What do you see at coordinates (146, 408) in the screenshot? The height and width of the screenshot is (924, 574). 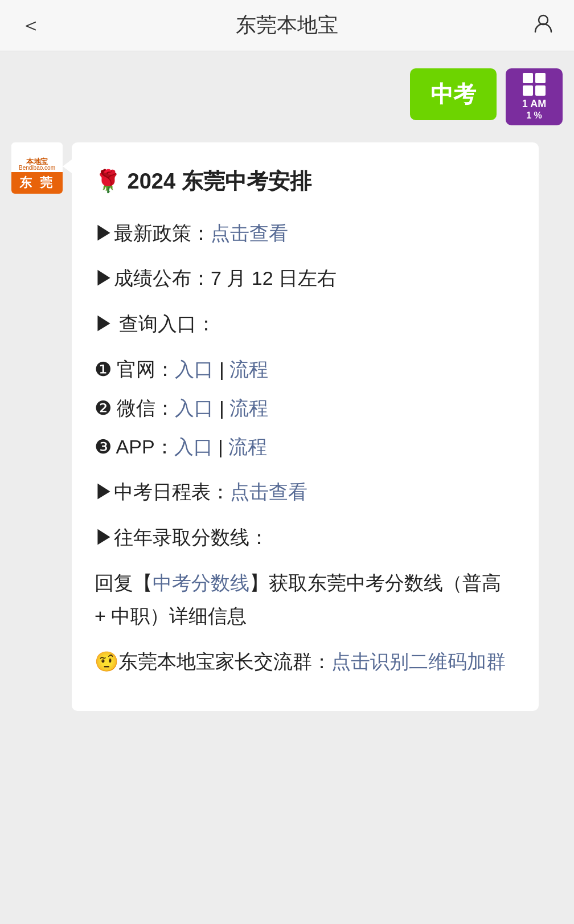 I see `entry2-text: 微信：` at bounding box center [146, 408].